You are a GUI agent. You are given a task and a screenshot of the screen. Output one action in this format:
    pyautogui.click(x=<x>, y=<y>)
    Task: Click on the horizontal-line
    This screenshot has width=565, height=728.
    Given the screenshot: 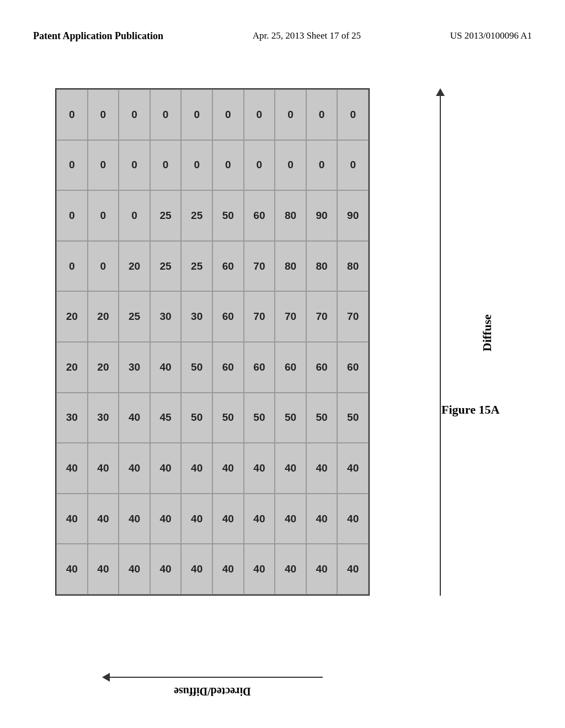 What is the action you would take?
    pyautogui.click(x=216, y=677)
    